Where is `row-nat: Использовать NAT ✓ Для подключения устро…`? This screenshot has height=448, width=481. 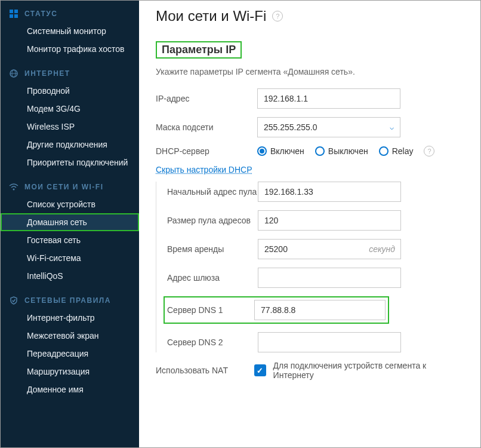
row-nat: Использовать NAT ✓ Для подключения устро… is located at coordinates (310, 370).